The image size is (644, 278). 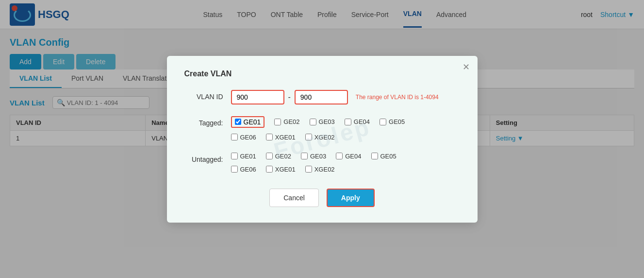 What do you see at coordinates (346, 128) in the screenshot?
I see `tagged-content: GE01 GE02 GE03 GE04` at bounding box center [346, 128].